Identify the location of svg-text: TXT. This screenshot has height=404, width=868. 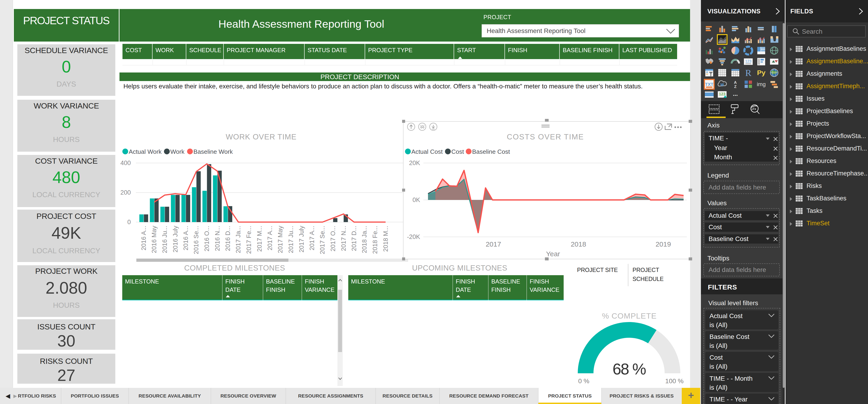
(709, 84).